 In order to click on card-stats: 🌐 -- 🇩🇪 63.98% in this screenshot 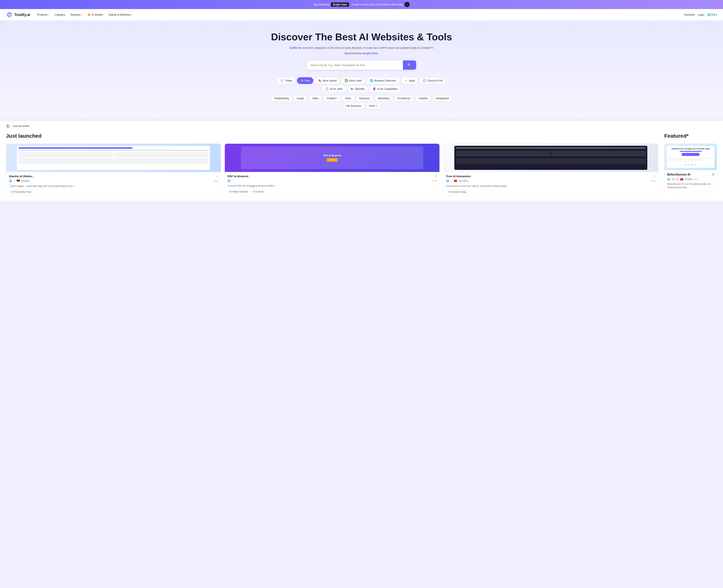, I will do `click(19, 181)`.